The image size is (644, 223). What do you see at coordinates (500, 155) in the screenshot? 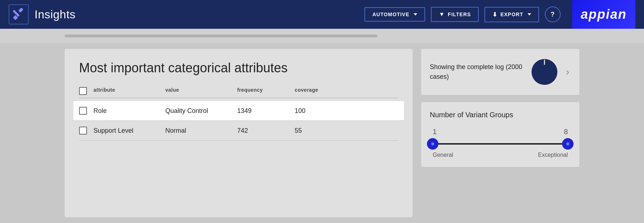
I see `slider-sublabels: General Exceptional` at bounding box center [500, 155].